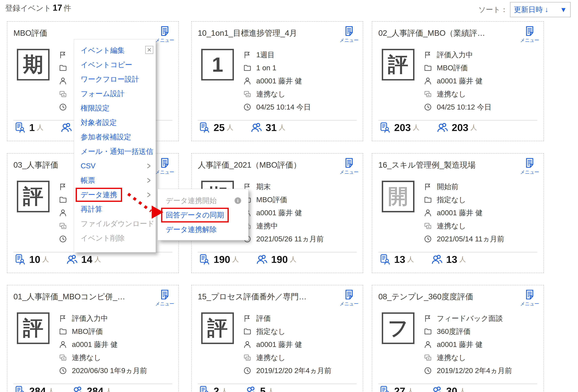  What do you see at coordinates (203, 215) in the screenshot?
I see `submenu-item-answer-data-sync: 回答データの同期` at bounding box center [203, 215].